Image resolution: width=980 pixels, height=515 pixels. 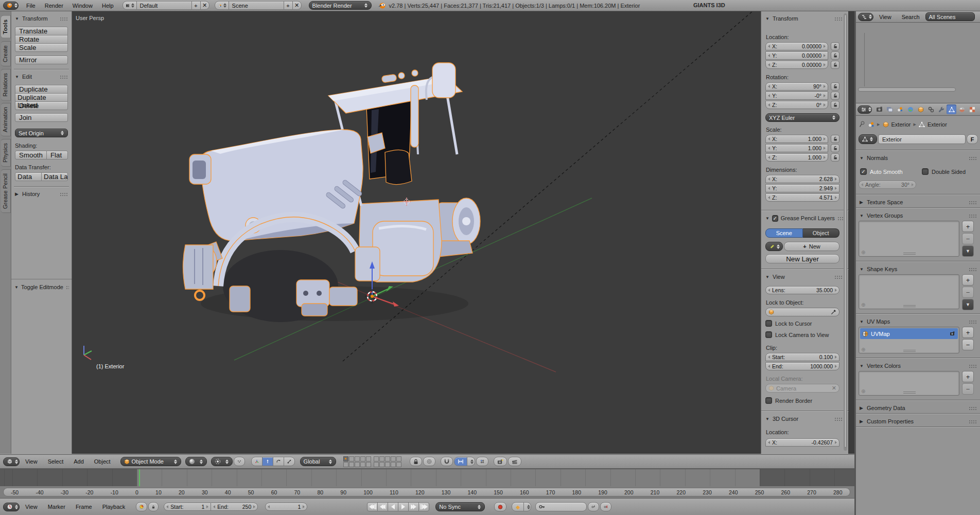 What do you see at coordinates (951, 109) in the screenshot?
I see `tab-object-data` at bounding box center [951, 109].